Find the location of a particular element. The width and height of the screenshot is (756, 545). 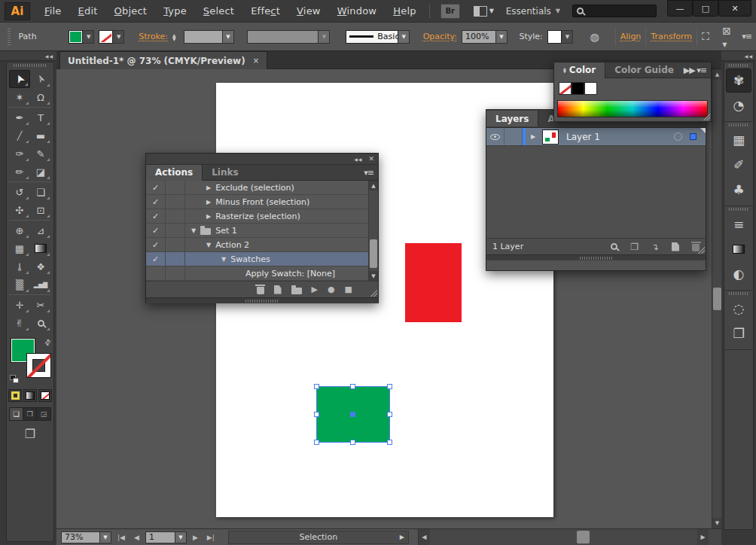

play-button: ▶ is located at coordinates (315, 289).